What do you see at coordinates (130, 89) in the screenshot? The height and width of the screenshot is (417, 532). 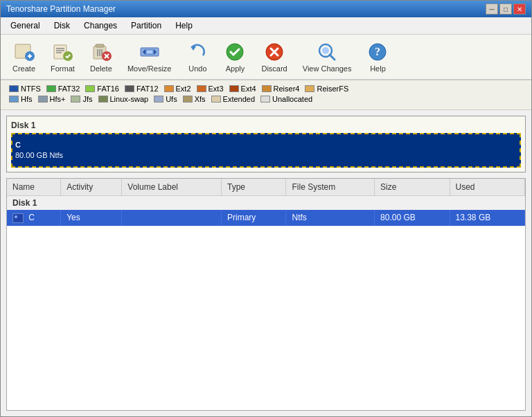 I see `legend-fat12-color` at bounding box center [130, 89].